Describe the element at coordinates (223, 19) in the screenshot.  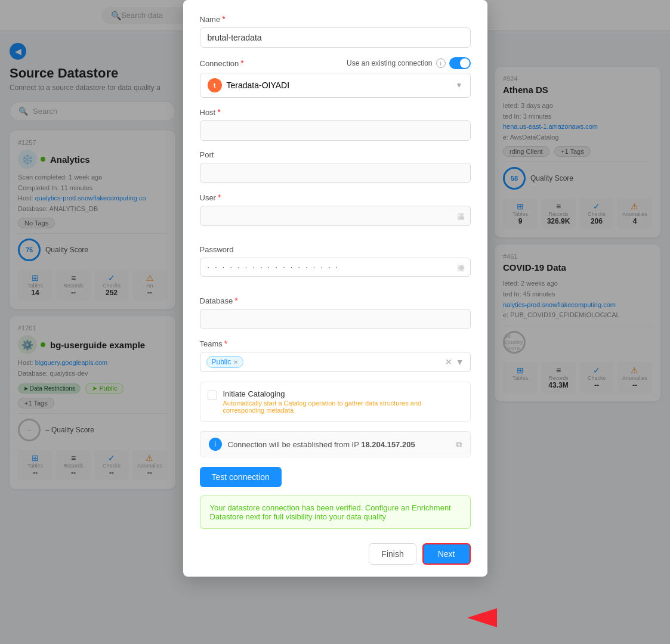
I see `name-required: *` at that location.